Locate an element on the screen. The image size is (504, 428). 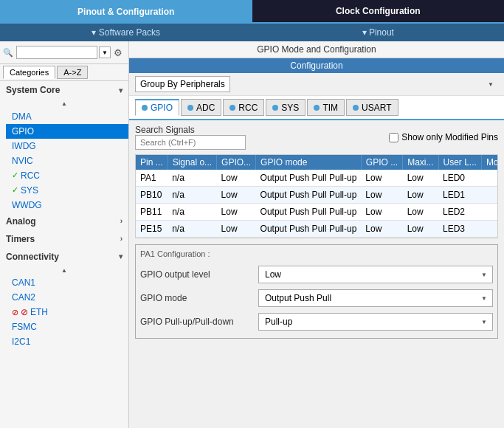
system-core-label: System Core is located at coordinates (32, 90).